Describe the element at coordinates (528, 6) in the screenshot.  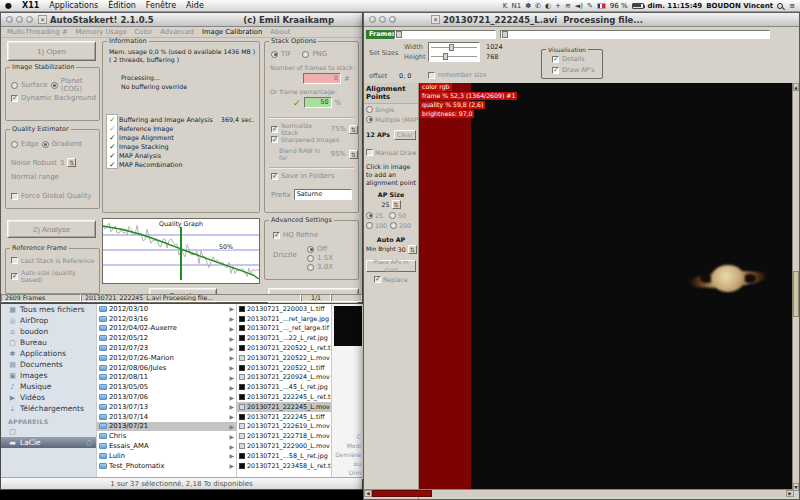
I see `status-icon: ✽` at that location.